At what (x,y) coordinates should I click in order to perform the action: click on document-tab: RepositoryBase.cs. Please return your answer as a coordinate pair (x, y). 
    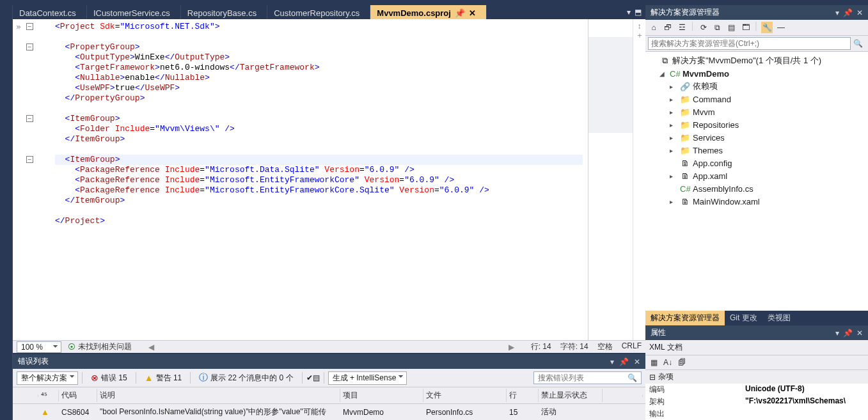
    Looking at the image, I should click on (224, 12).